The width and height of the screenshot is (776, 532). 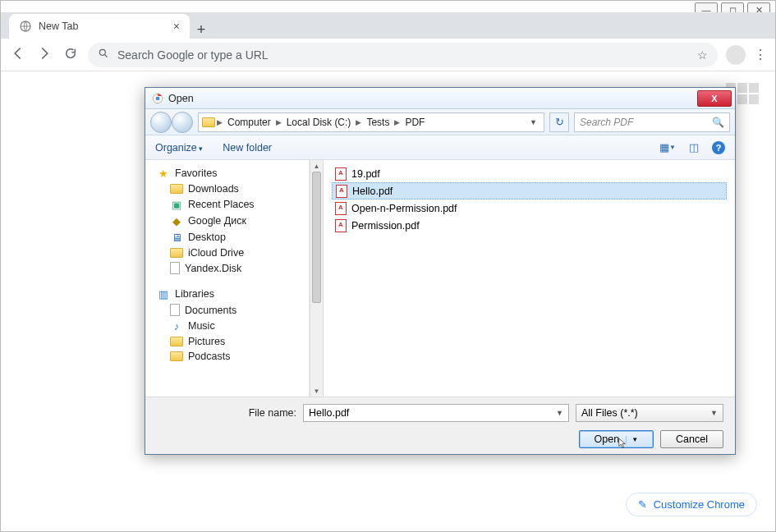 I want to click on file-row: 19.pdf, so click(x=529, y=174).